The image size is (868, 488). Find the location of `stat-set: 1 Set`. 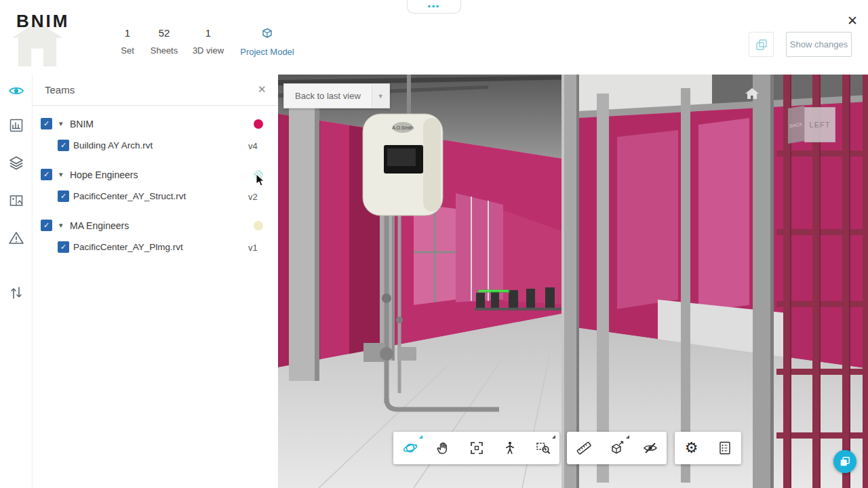

stat-set: 1 Set is located at coordinates (127, 41).